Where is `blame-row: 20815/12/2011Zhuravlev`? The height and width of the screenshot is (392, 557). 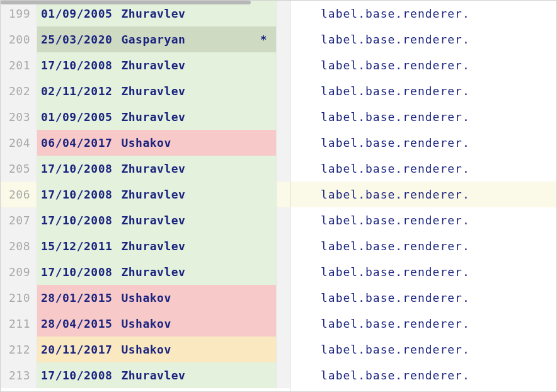
blame-row: 20815/12/2011Zhuravlev is located at coordinates (145, 246).